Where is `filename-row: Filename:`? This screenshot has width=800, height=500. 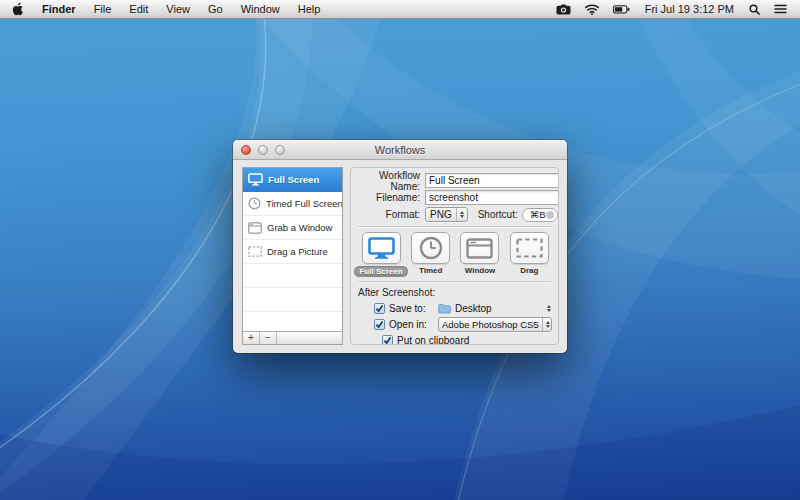
filename-row: Filename: is located at coordinates (454, 198).